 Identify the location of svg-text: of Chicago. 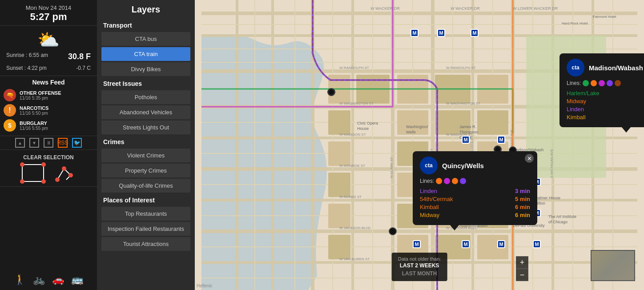
(558, 222).